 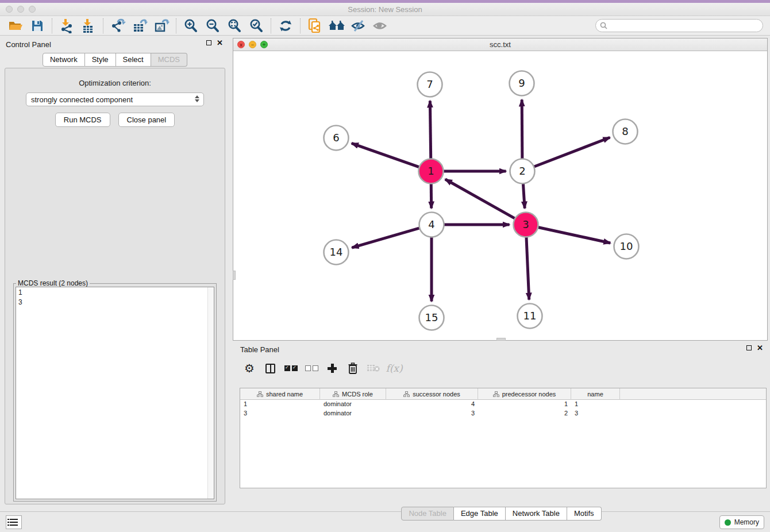 I want to click on float-panel-icon, so click(x=209, y=43).